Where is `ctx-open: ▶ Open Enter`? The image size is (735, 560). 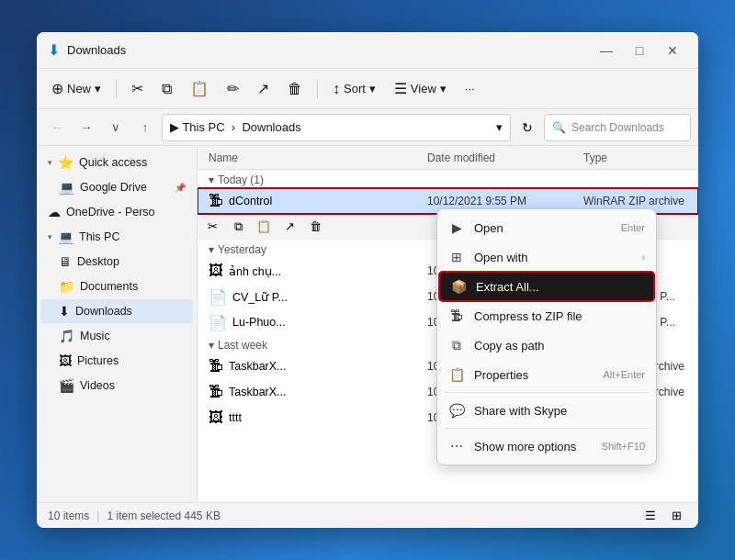 ctx-open: ▶ Open Enter is located at coordinates (547, 228).